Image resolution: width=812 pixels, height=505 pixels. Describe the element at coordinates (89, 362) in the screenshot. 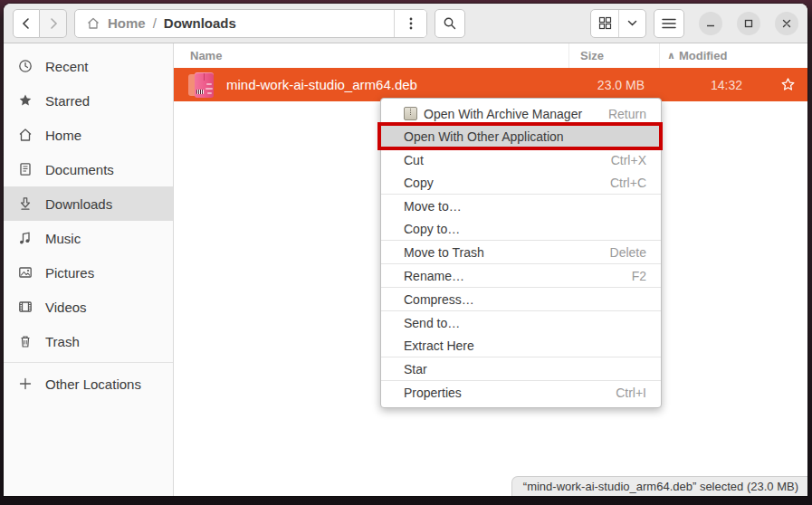

I see `sidebar-separator` at that location.